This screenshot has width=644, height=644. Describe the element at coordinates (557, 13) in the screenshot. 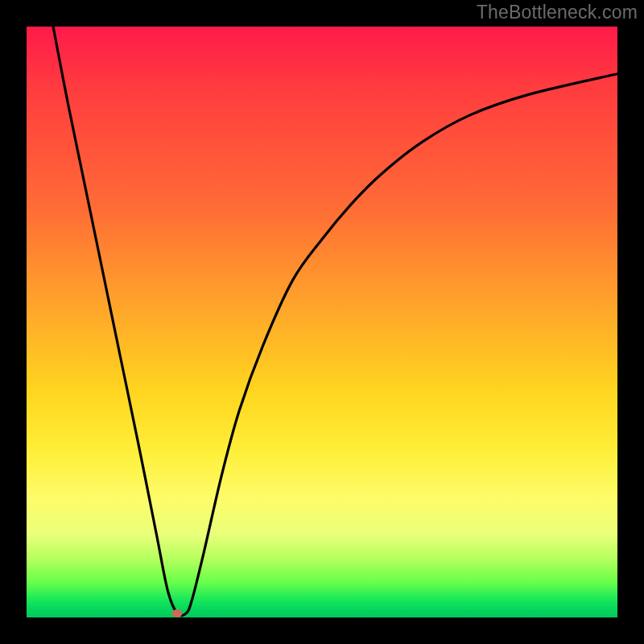

I see `watermark-text: TheBottleneck.com` at that location.